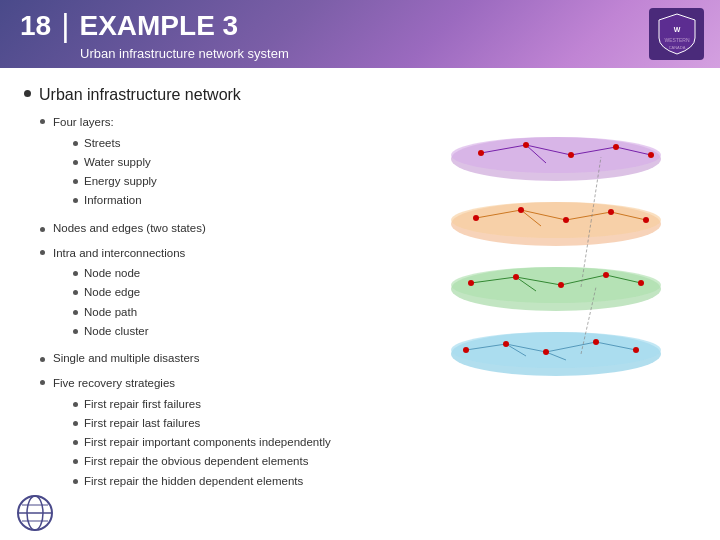 The width and height of the screenshot is (720, 540). Describe the element at coordinates (129, 332) in the screenshot. I see `list-item: Node cluster` at that location.